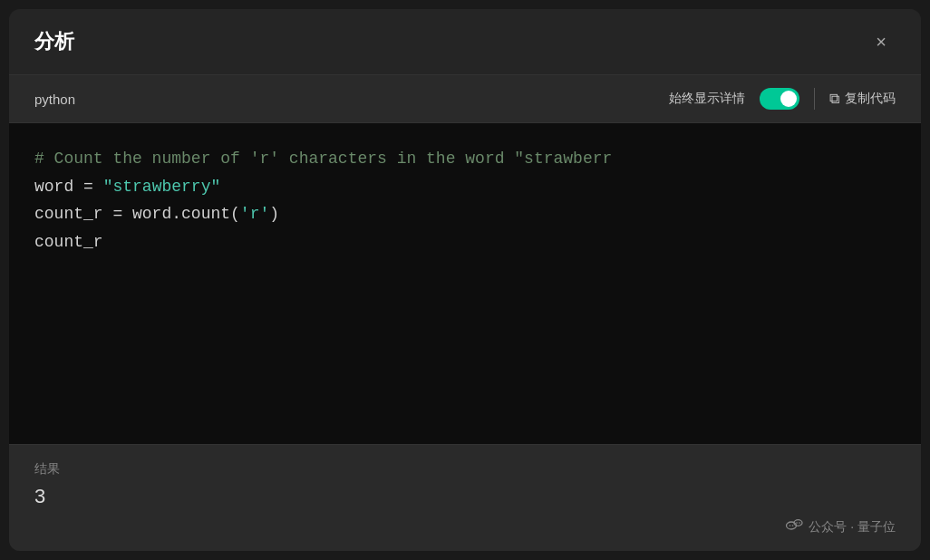  I want to click on wechat-text: 公众号 · 量子位, so click(852, 527).